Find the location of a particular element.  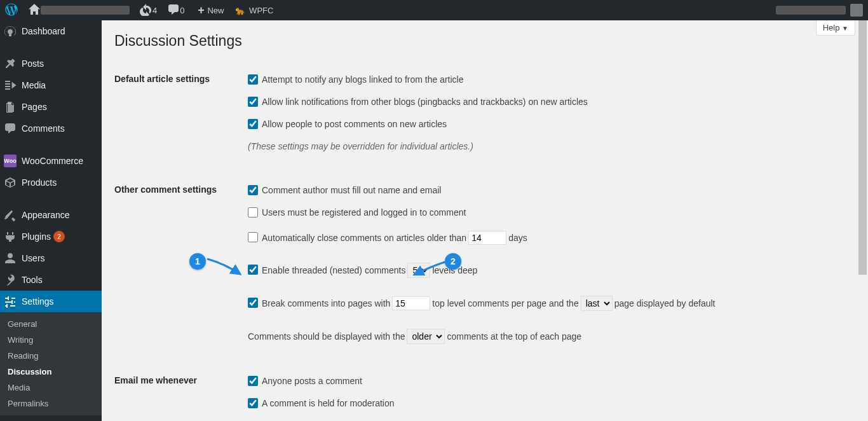

submenu-discussion: Discussion is located at coordinates (51, 371).